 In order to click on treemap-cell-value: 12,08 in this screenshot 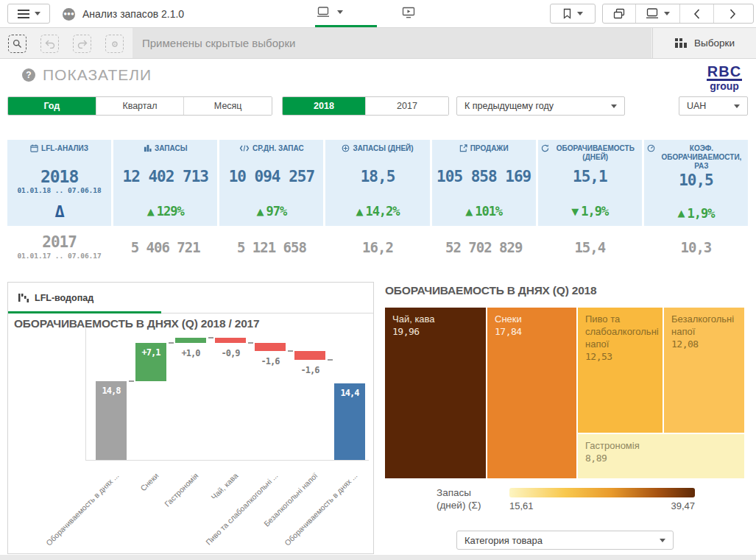, I will do `click(704, 344)`.